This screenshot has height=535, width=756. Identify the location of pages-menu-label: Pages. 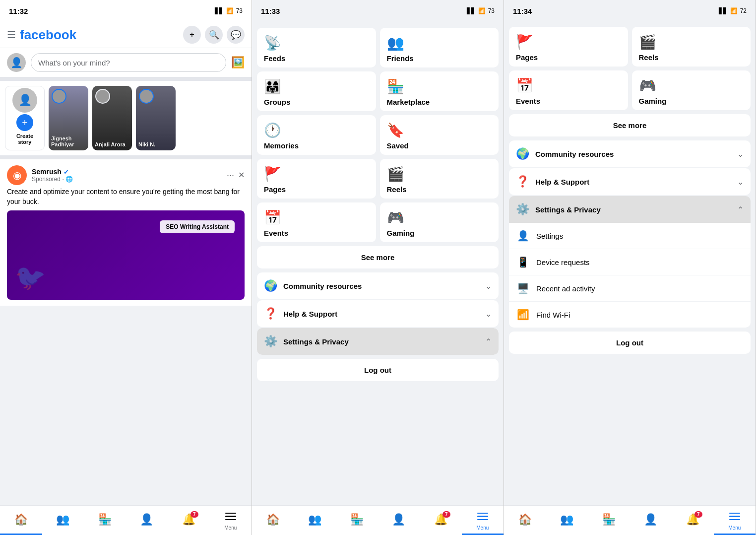
(316, 190).